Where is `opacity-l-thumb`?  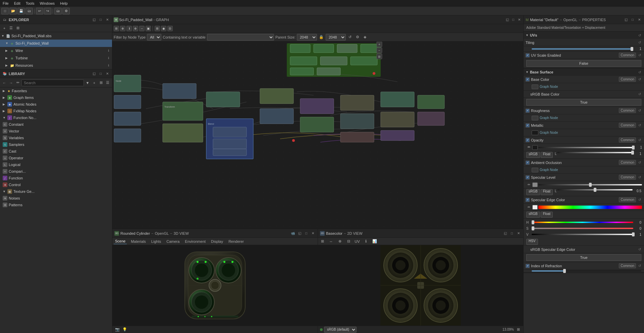 opacity-l-thumb is located at coordinates (633, 153).